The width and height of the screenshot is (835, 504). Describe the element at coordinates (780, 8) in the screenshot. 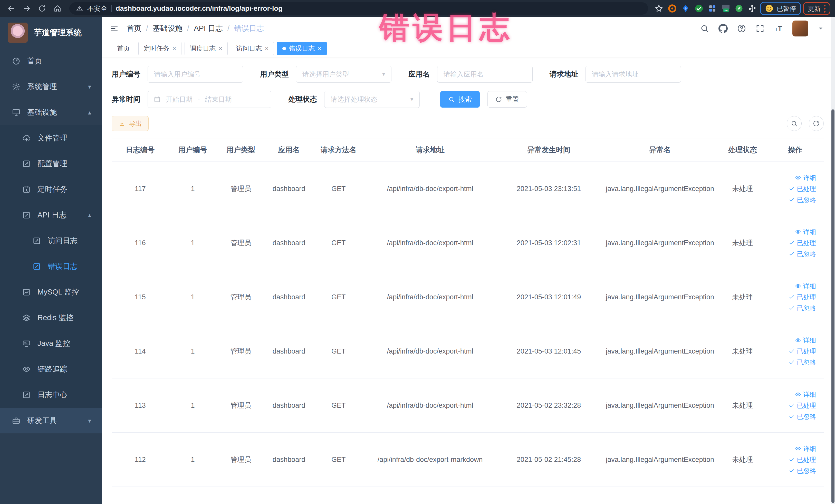

I see `paused-badge: 已暂停` at that location.